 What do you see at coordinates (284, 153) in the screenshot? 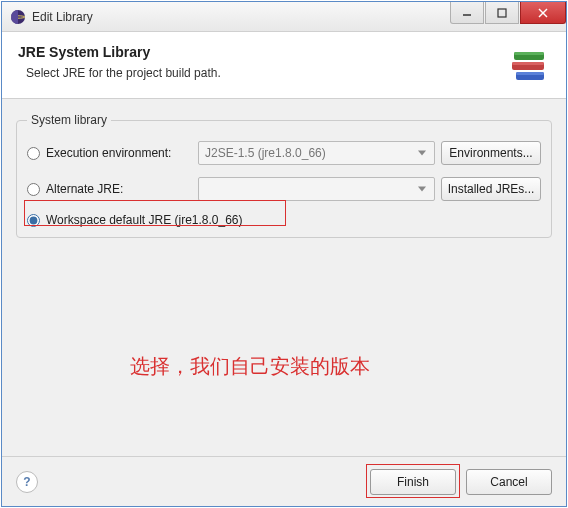
I see `row-exec-env: Execution environment: J2SE-1.5 (jre1.8.…` at bounding box center [284, 153].